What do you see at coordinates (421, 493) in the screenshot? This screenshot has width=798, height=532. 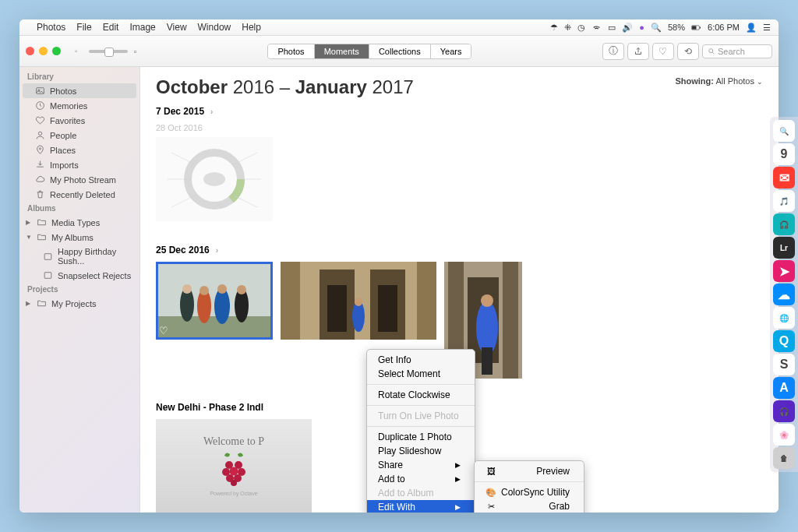 I see `menu-item-add-to-album: Add to Album` at bounding box center [421, 493].